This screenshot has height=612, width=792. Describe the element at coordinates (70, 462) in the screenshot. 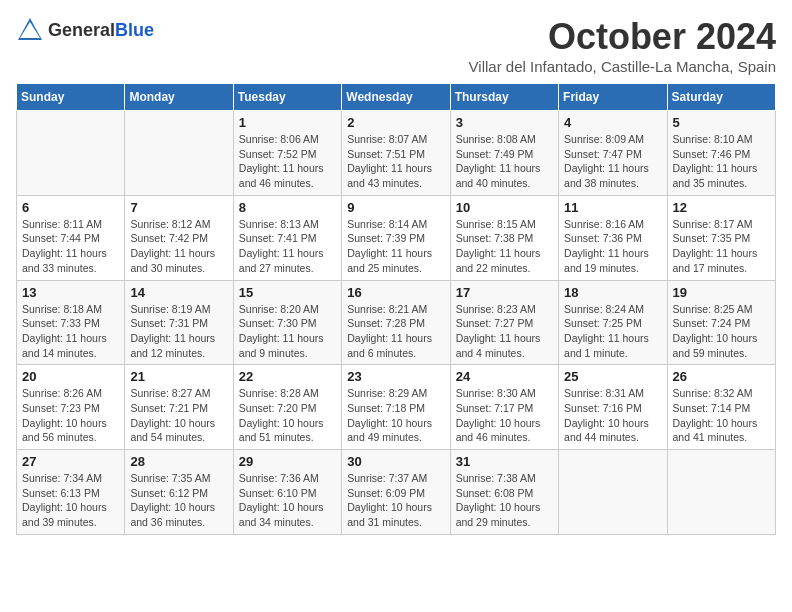

I see `day-number: 27` at that location.